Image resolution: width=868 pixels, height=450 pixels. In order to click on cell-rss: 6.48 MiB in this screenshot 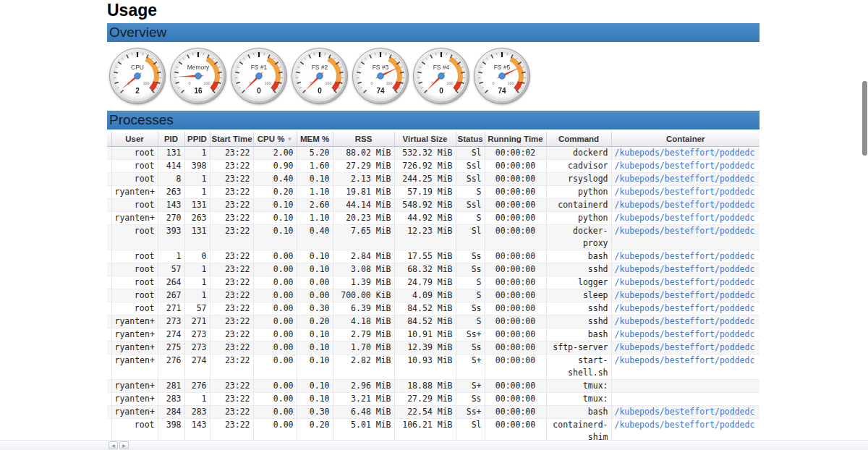, I will do `click(363, 412)`.